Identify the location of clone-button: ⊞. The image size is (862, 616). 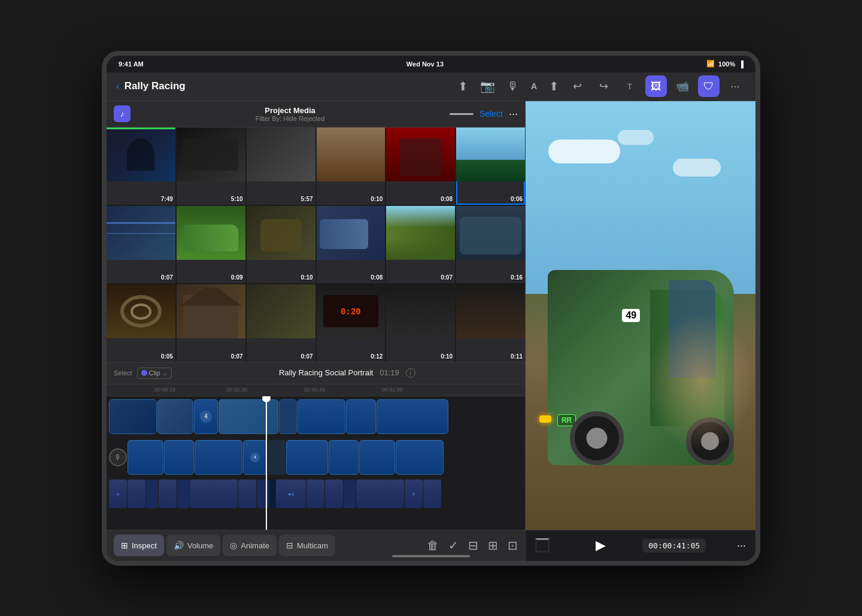
(493, 545).